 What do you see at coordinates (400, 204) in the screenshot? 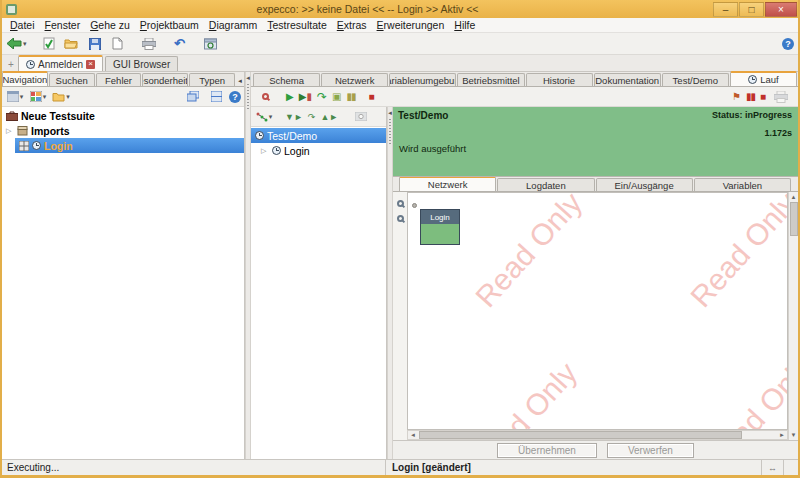
I see `zoom-in-icon` at bounding box center [400, 204].